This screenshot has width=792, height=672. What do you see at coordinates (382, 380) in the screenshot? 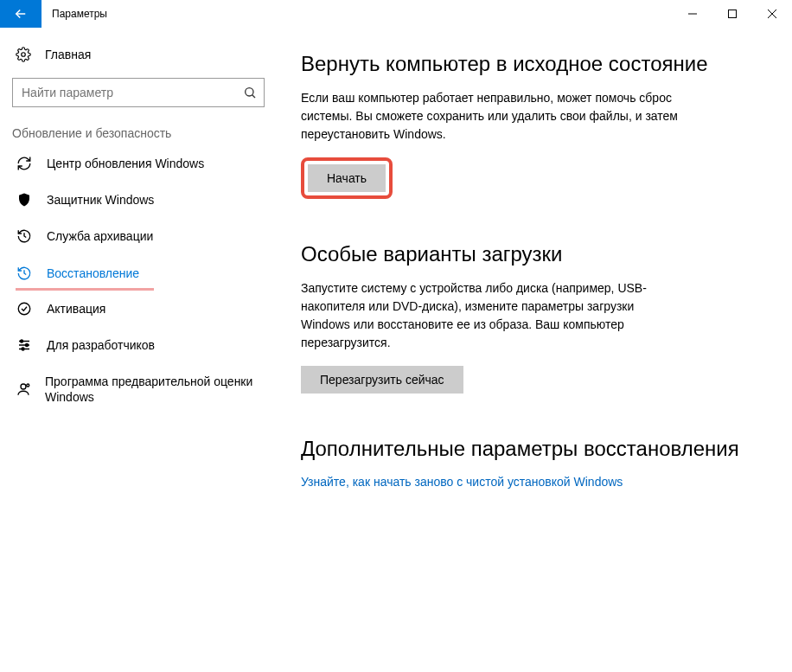
I see `restart-now-button: Перезагрузить сейчас` at bounding box center [382, 380].